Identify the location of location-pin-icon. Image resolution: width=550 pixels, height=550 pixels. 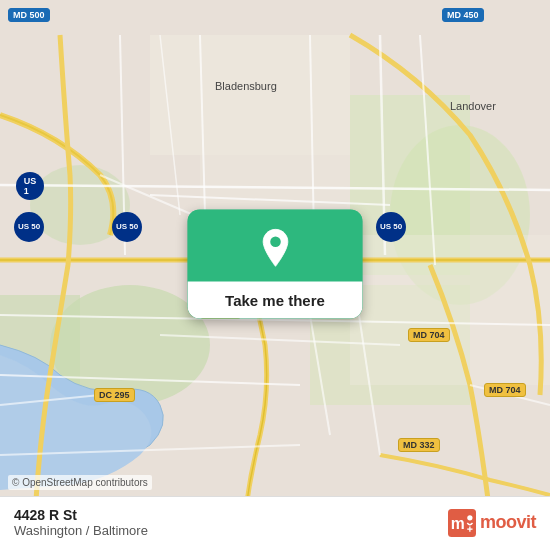
(275, 250).